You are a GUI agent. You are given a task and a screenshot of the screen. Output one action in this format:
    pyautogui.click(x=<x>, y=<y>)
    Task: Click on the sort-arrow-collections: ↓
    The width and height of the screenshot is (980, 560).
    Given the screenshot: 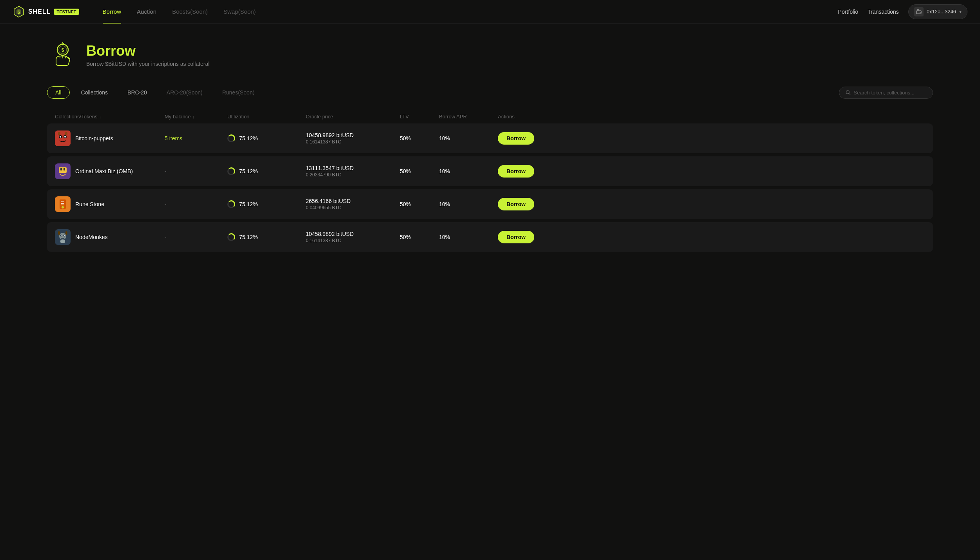 What is the action you would take?
    pyautogui.click(x=100, y=117)
    